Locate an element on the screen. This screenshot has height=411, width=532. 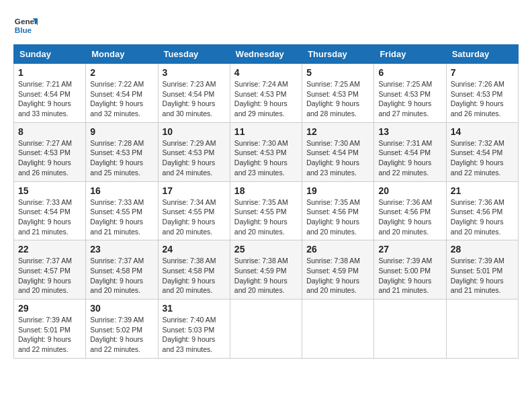
calendar-day-cell: 18Sunrise: 7:35 AMSunset: 4:55 PMDayligh… is located at coordinates (266, 211).